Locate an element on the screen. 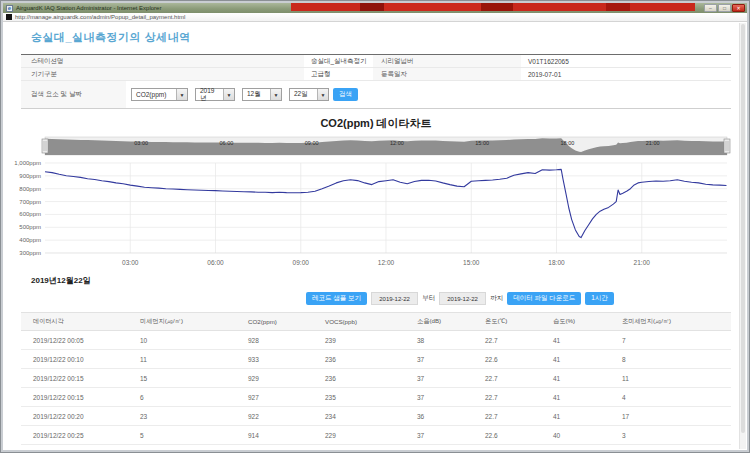 The width and height of the screenshot is (750, 453). table-cell: 933 is located at coordinates (274, 360).